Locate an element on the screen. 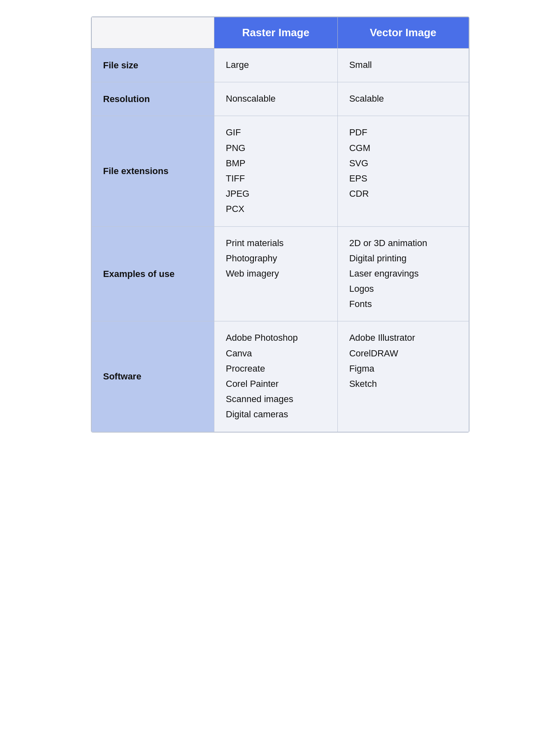 The width and height of the screenshot is (560, 756). table-row-software: SoftwareAdobe PhotoshopCanvaProcreateCor… is located at coordinates (280, 377).